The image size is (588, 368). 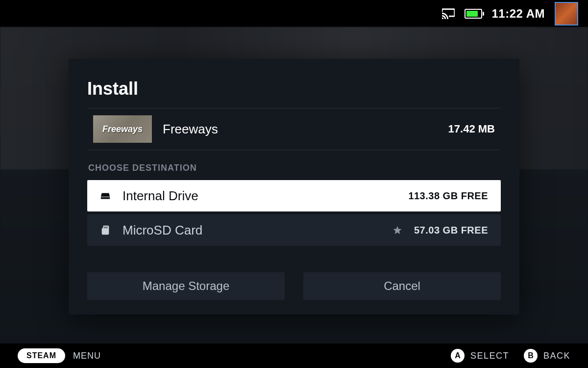 What do you see at coordinates (490, 356) in the screenshot?
I see `hint-label: SELECT` at bounding box center [490, 356].